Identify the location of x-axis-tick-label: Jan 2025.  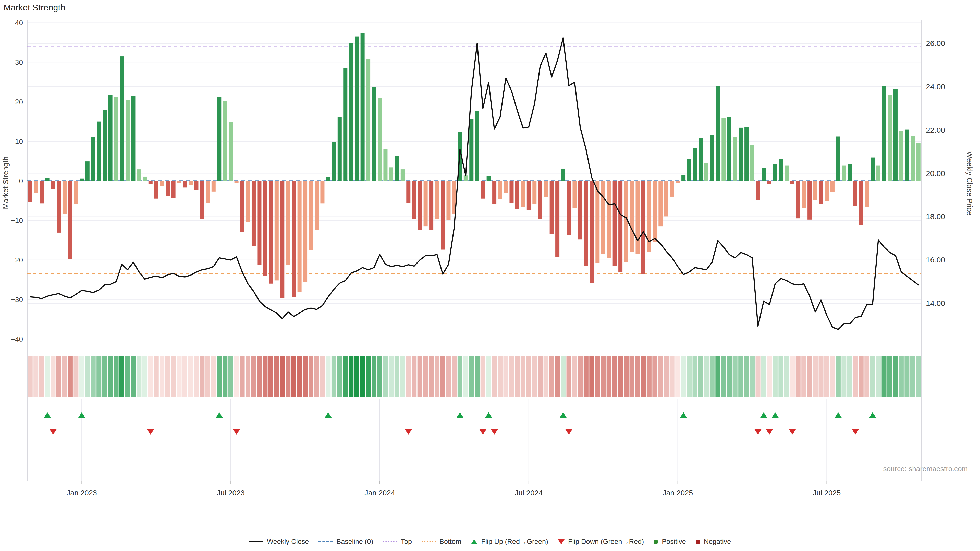
(678, 493).